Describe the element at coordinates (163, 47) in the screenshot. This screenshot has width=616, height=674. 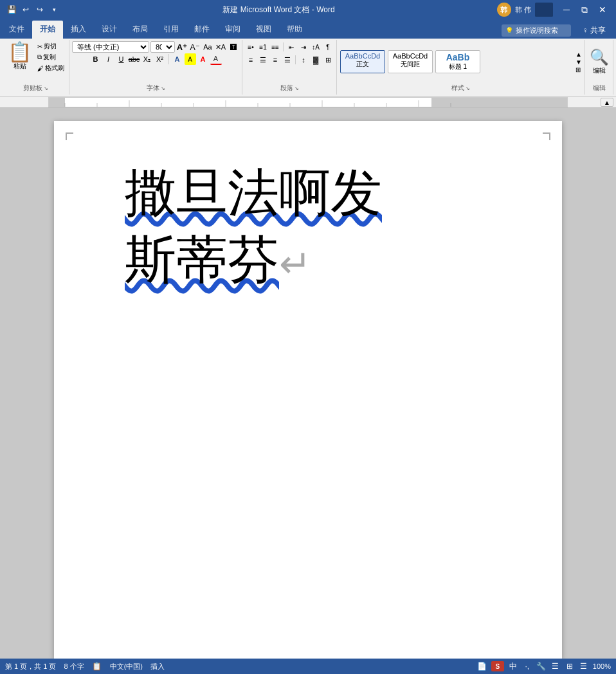
I see `font-size-select: 80` at that location.